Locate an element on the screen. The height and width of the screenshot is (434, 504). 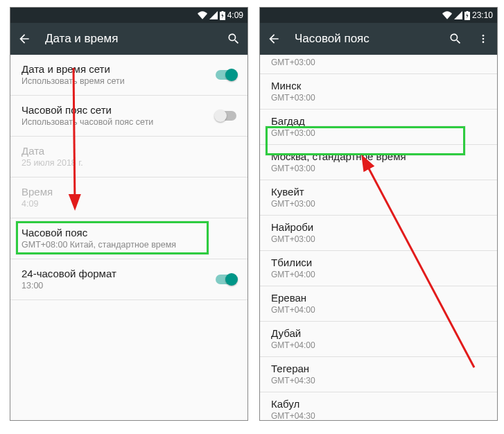
statusbar: 4:09 is located at coordinates (129, 15).